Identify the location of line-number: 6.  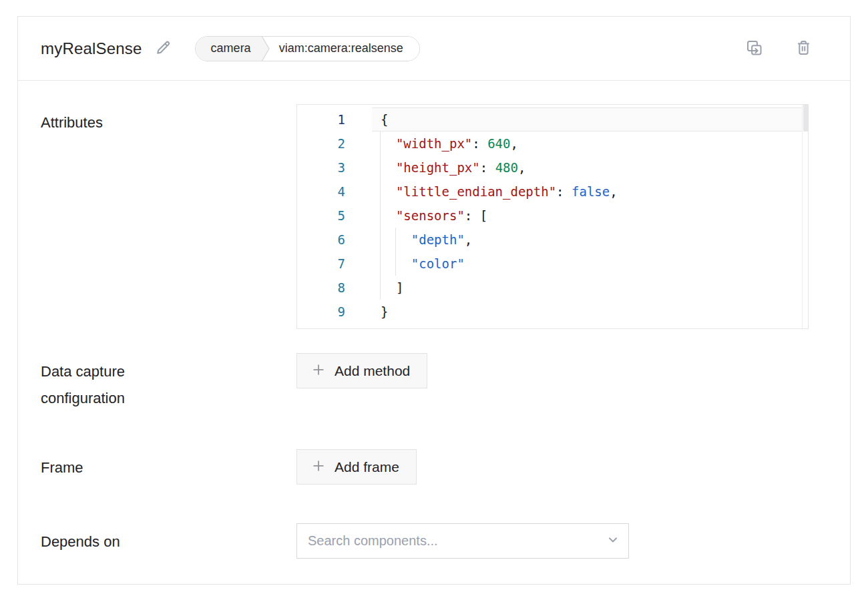
(321, 240).